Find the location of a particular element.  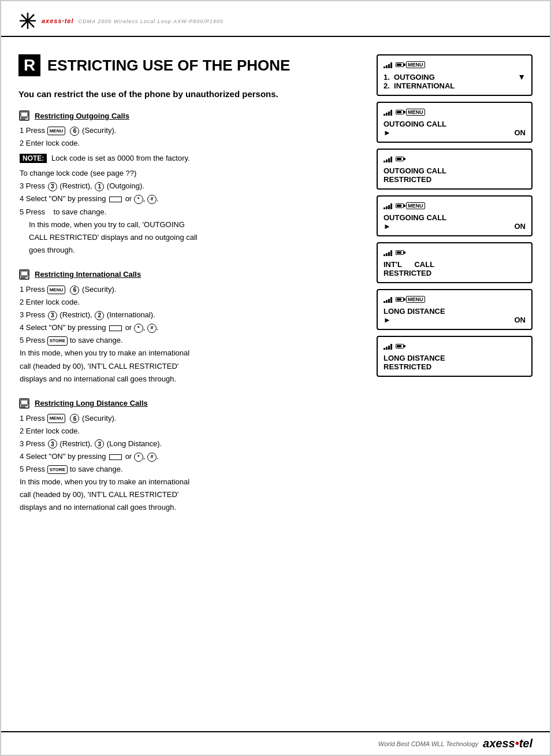

intl-mode-note: In this mode, when you try to make an in… is located at coordinates (192, 366).